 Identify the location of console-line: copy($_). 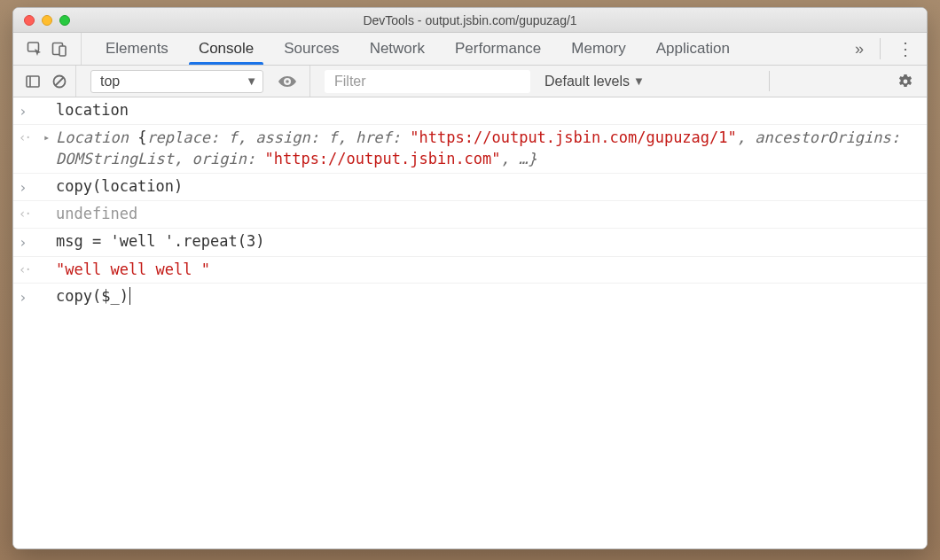
(470, 297).